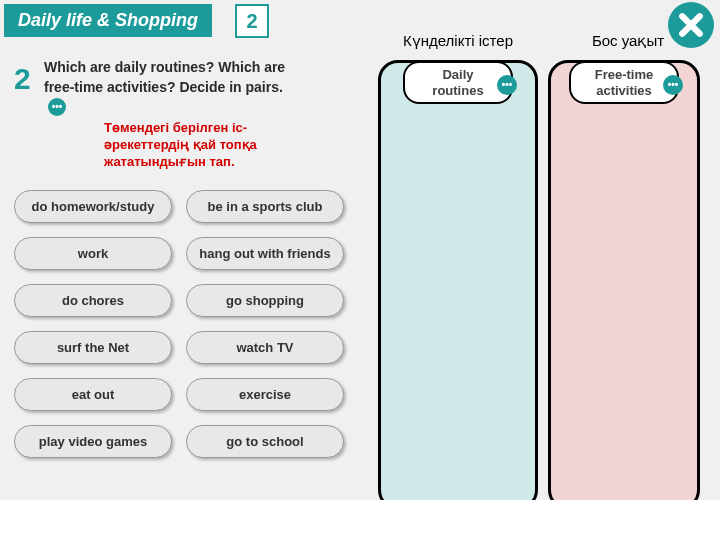 This screenshot has width=720, height=540. Describe the element at coordinates (628, 41) in the screenshot. I see `drop-zone-2-label: Бос уақыт` at that location.